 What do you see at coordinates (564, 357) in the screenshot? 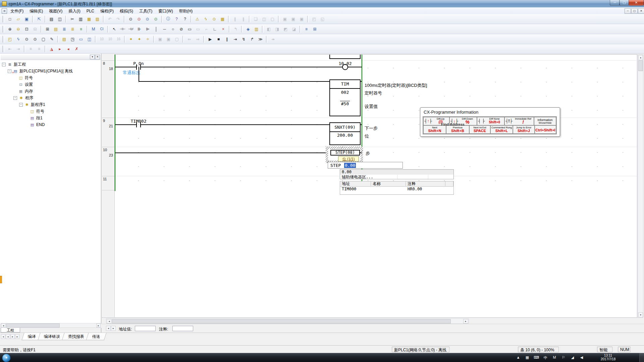
I see `action-center-icon: ⚐` at bounding box center [564, 357].